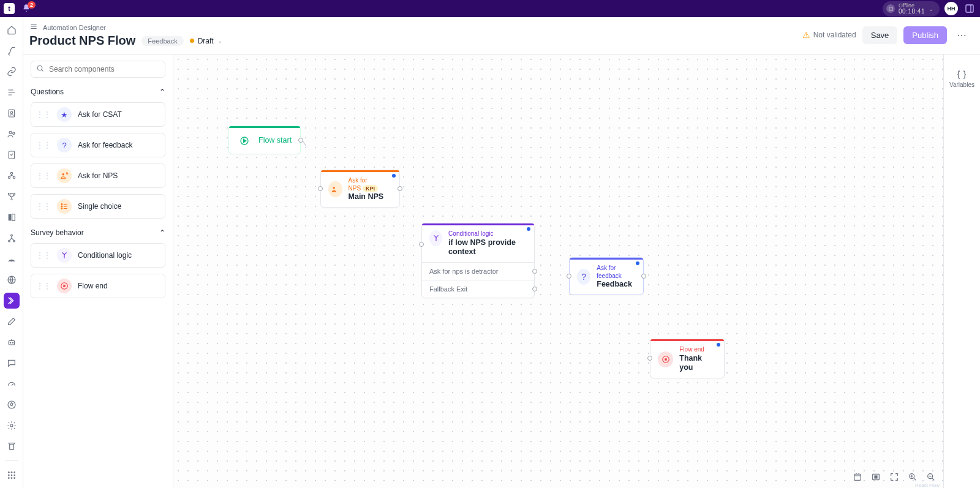 Image resolution: width=980 pixels, height=488 pixels. Describe the element at coordinates (105, 255) in the screenshot. I see `component-label: Conditional logic` at that location.